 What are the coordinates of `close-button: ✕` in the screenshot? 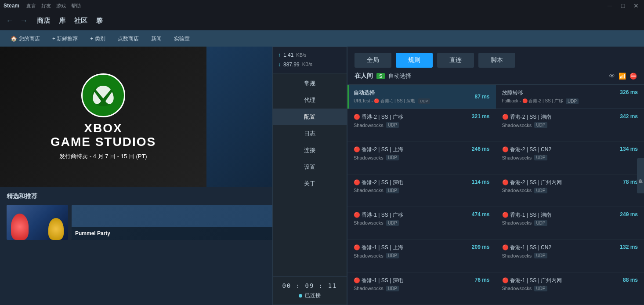 It's located at (636, 6).